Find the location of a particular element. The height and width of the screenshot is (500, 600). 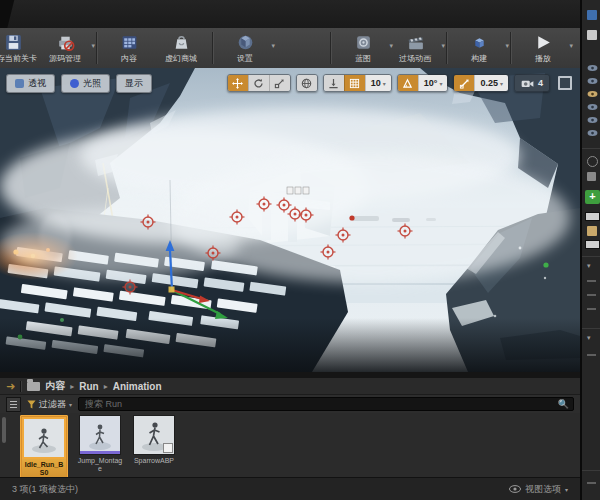

bottom-vignette is located at coordinates (290, 345).